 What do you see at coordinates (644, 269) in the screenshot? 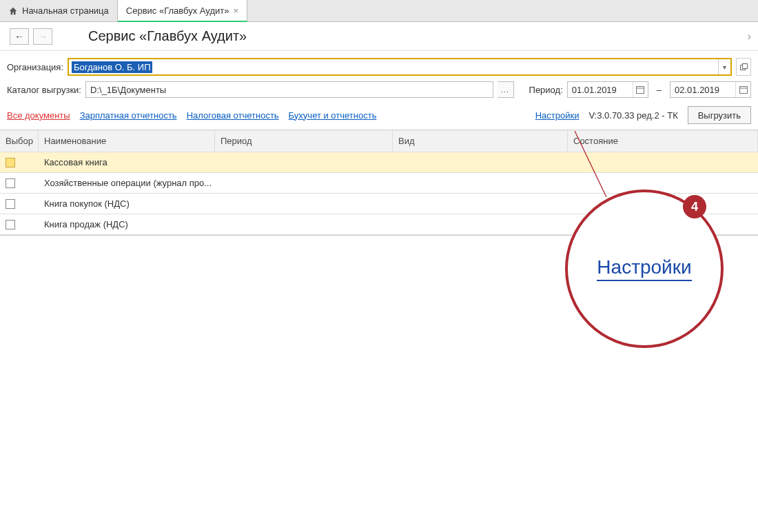
I see `callout-text: Настройки` at bounding box center [644, 269].